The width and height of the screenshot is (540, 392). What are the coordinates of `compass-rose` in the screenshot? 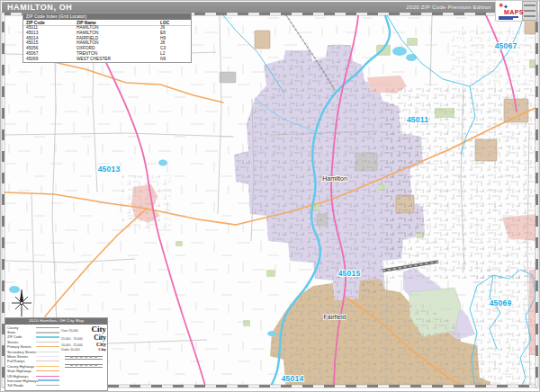 It's located at (22, 303).